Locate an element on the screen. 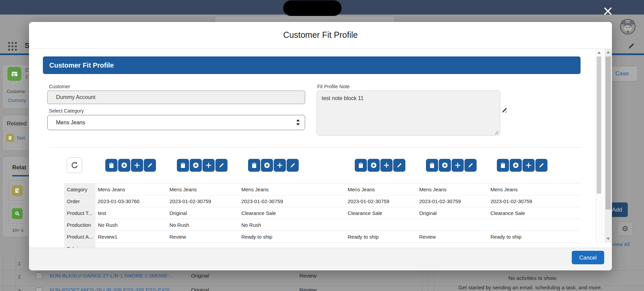  app-launcher-icon is located at coordinates (13, 47).